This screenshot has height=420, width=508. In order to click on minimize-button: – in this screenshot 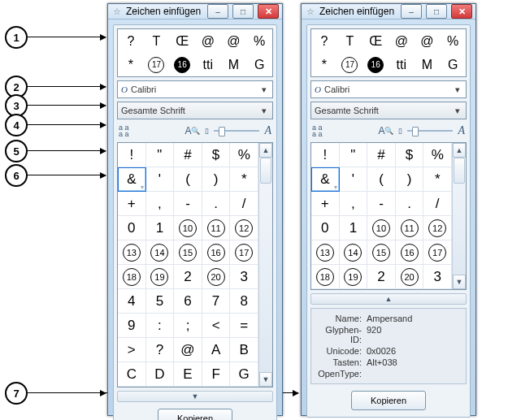, I will do `click(218, 11)`.